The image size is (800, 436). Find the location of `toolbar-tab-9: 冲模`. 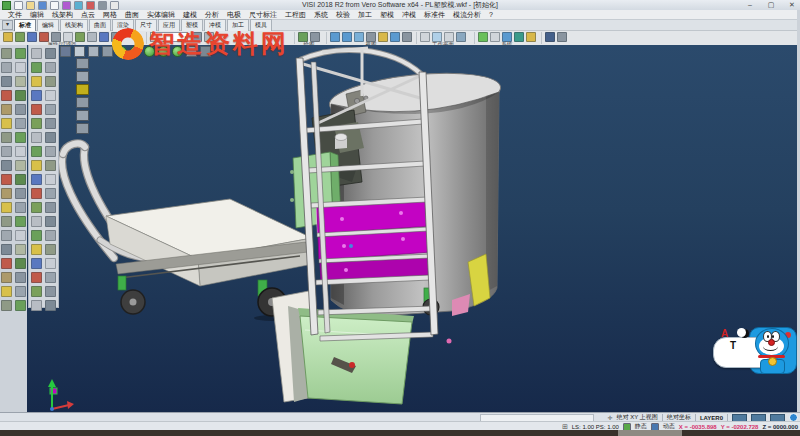

toolbar-tab-9: 冲模 is located at coordinates (215, 26).